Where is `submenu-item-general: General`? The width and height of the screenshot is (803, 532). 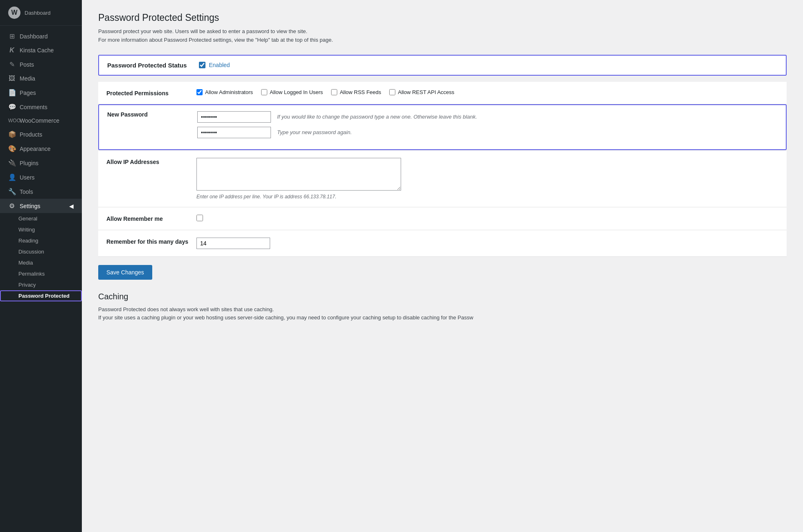
submenu-item-general: General is located at coordinates (41, 218).